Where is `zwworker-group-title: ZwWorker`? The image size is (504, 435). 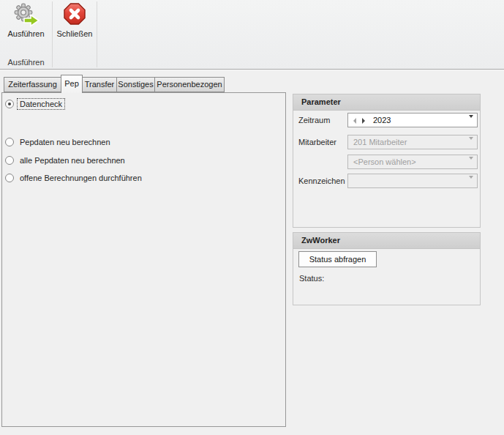 zwworker-group-title: ZwWorker is located at coordinates (386, 241).